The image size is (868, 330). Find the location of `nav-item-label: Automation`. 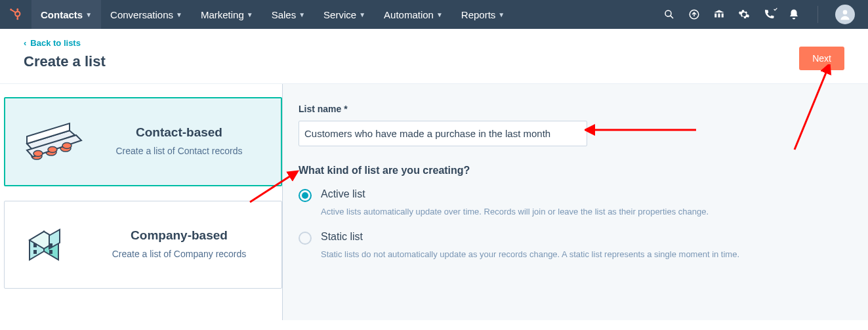

nav-item-label: Automation is located at coordinates (409, 14).